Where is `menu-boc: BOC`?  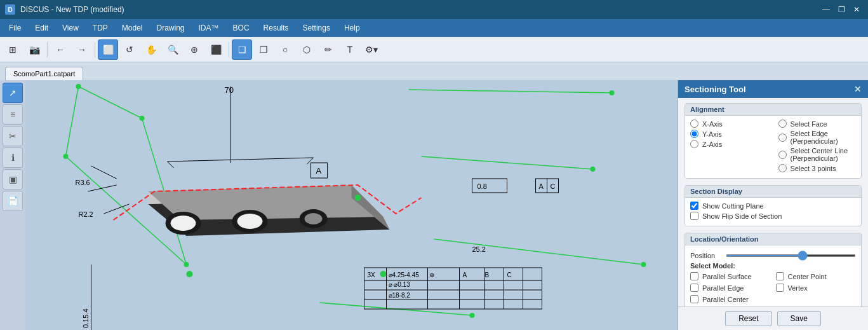
menu-boc: BOC is located at coordinates (241, 28).